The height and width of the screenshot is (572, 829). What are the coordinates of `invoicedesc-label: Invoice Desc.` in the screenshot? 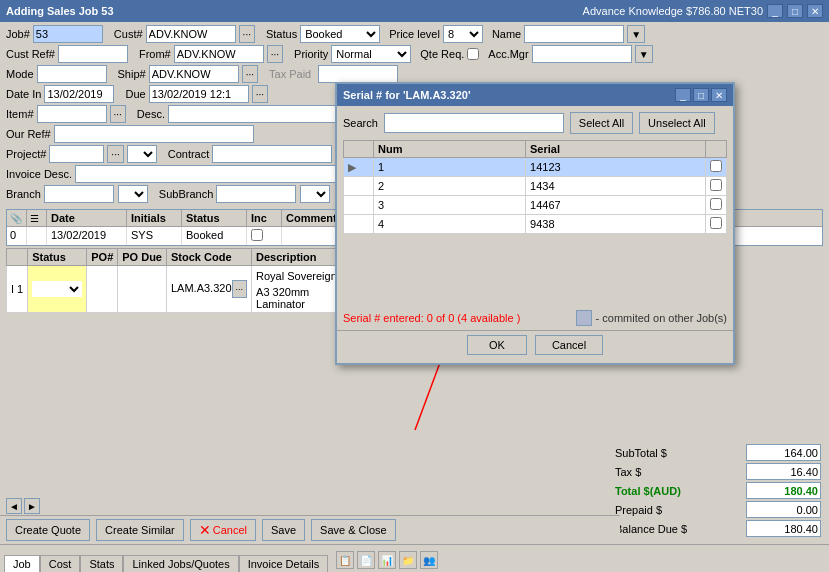 It's located at (39, 174).